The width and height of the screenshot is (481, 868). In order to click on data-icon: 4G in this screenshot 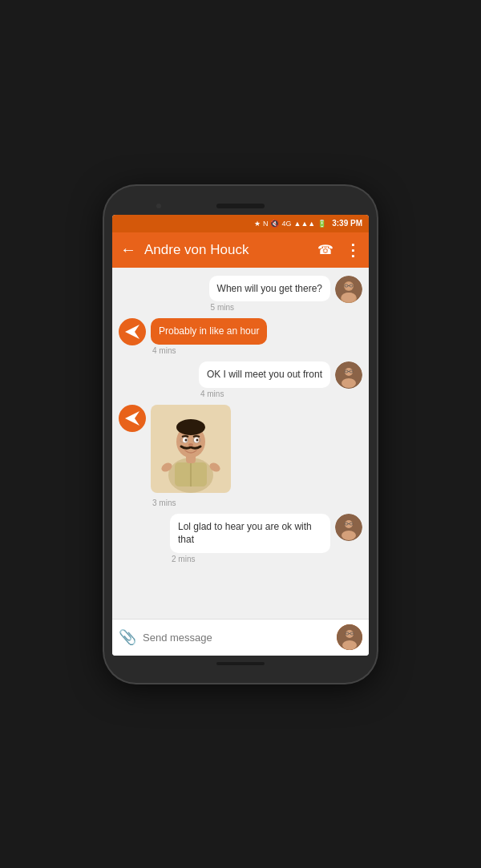, I will do `click(286, 224)`.